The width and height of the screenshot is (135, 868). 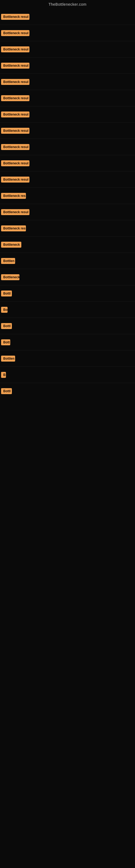 What do you see at coordinates (6, 342) in the screenshot?
I see `bottleneck-badge: Bott` at bounding box center [6, 342].